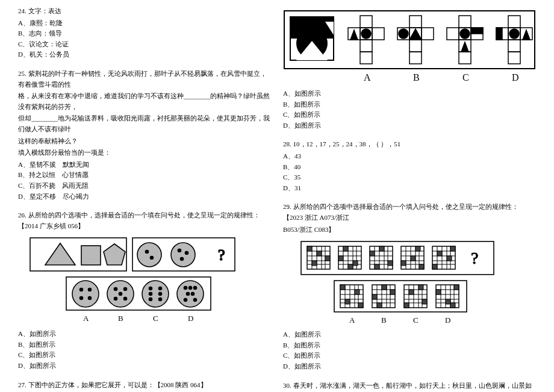  What do you see at coordinates (410, 282) in the screenshot?
I see `q29-figure: ? A B C D` at bounding box center [410, 282].